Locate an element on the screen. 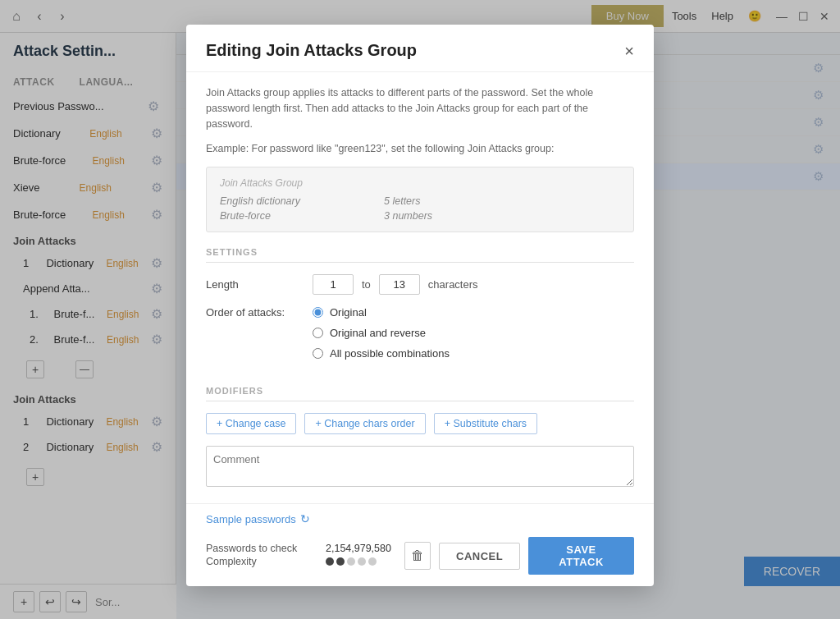  footer-info: Passwords to check 2,154,979,580 Complex… is located at coordinates (299, 556).